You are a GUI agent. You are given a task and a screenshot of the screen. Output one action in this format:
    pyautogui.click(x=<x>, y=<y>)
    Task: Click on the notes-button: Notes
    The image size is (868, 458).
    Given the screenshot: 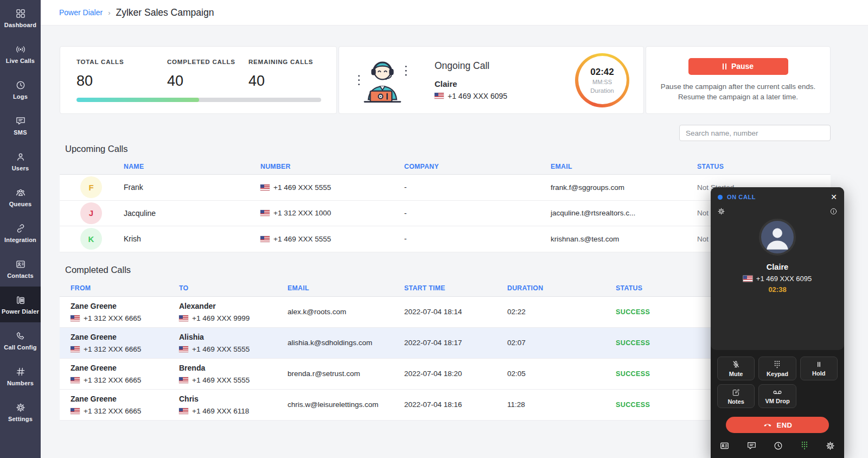 What is the action you would take?
    pyautogui.click(x=736, y=396)
    